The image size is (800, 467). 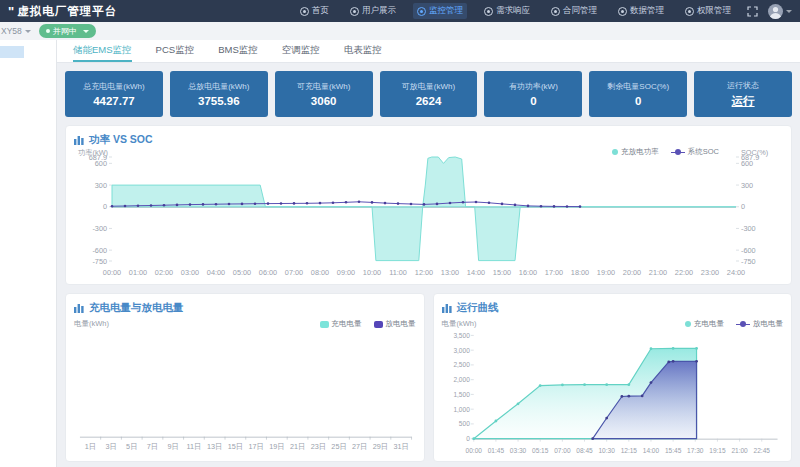 I want to click on nav-item-demand-response: 需求响应, so click(x=507, y=11).